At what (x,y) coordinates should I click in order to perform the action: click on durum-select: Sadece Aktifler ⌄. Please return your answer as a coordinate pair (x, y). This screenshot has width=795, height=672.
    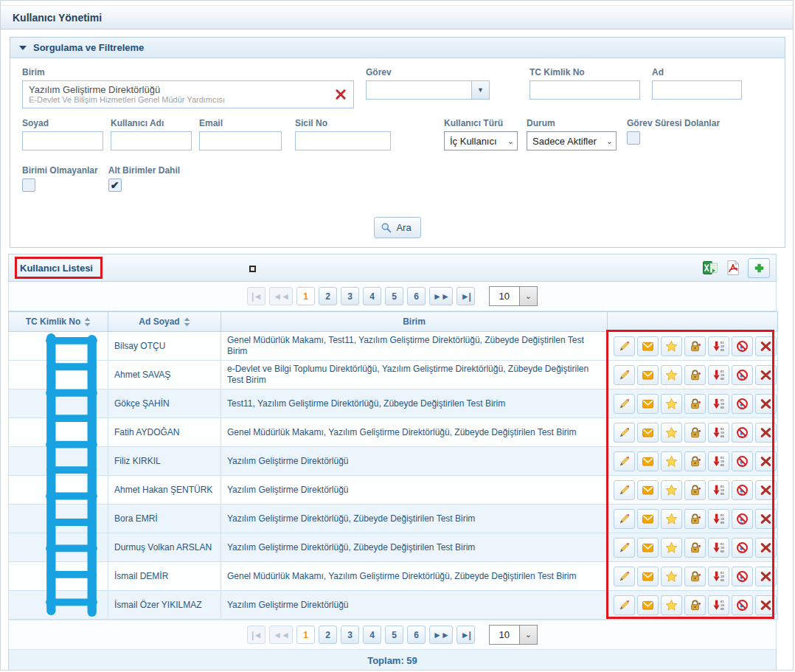
    Looking at the image, I should click on (572, 141).